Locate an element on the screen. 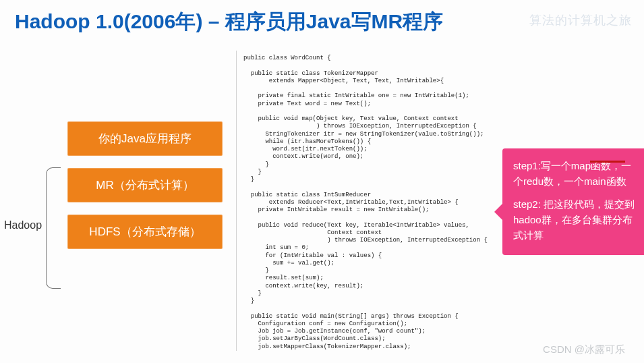 This screenshot has width=644, height=363. step1-text: step1:写一个map函数，一个redu数，一个main函数 is located at coordinates (572, 173).